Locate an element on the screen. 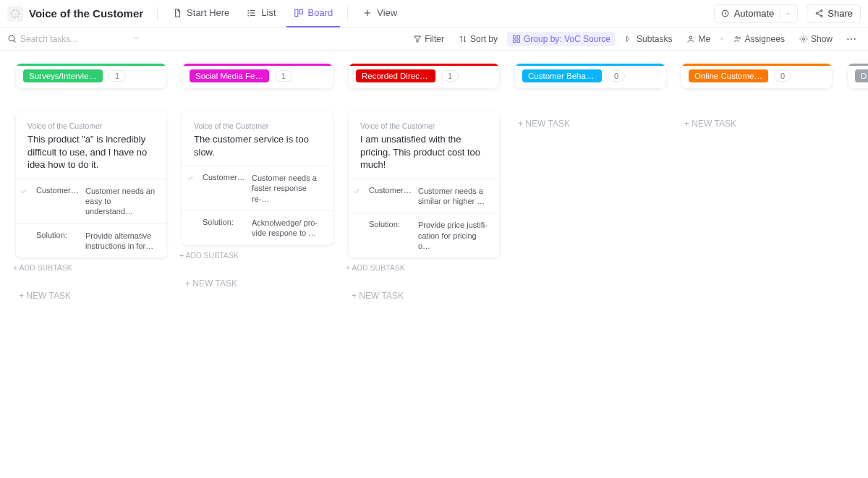 This screenshot has width=868, height=478. subtasks-icon is located at coordinates (629, 39).